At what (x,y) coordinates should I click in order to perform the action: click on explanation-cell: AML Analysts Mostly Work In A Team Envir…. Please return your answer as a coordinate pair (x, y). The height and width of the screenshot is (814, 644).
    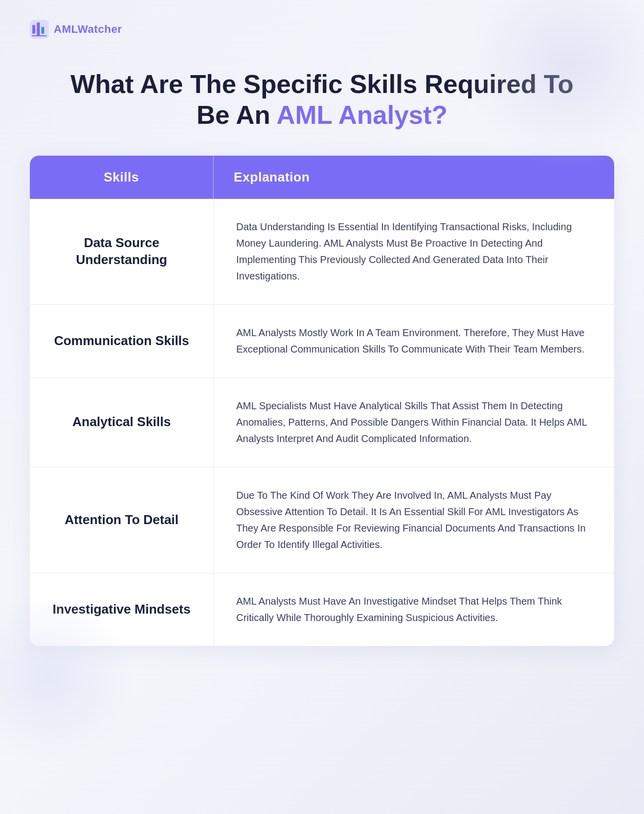
    Looking at the image, I should click on (414, 341).